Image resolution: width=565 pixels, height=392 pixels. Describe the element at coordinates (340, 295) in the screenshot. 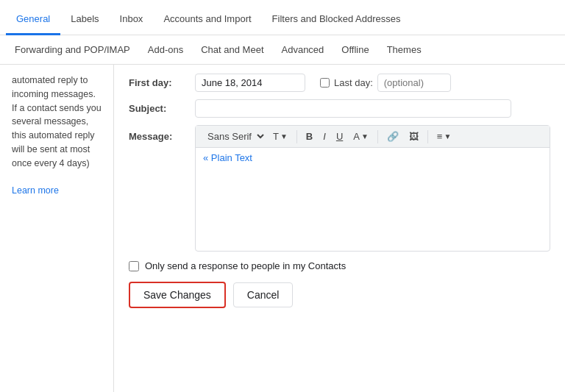

I see `button-row: Save Changes Cancel` at that location.